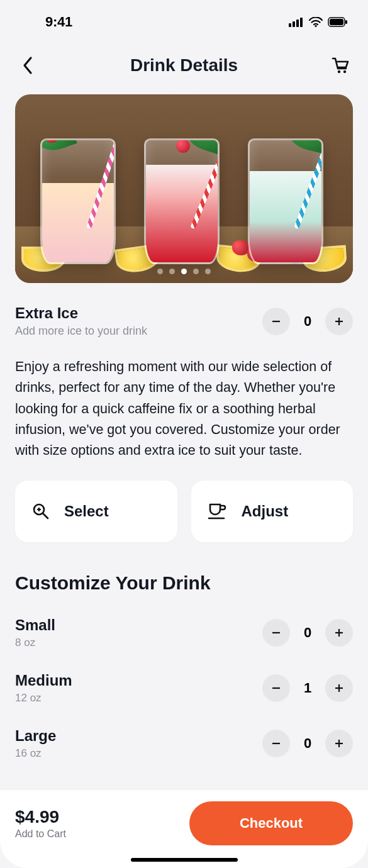 This screenshot has height=868, width=368. I want to click on status-time: 9:41, so click(59, 22).